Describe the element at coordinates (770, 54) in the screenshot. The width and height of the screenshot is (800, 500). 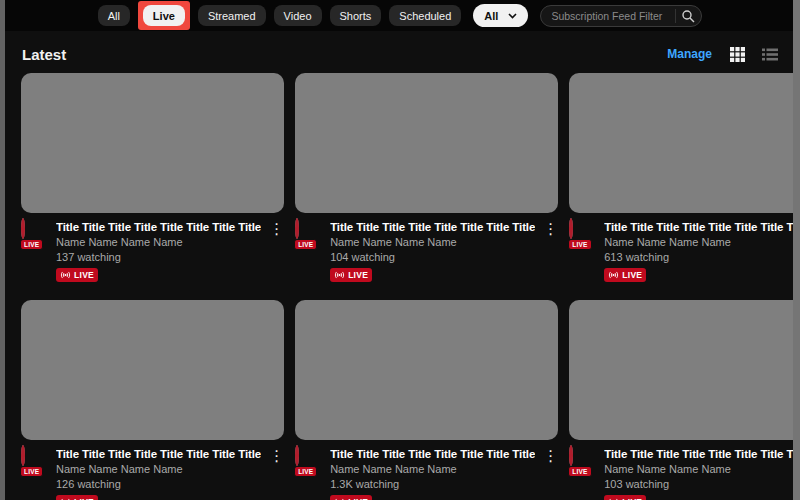
I see `list-view-button` at that location.